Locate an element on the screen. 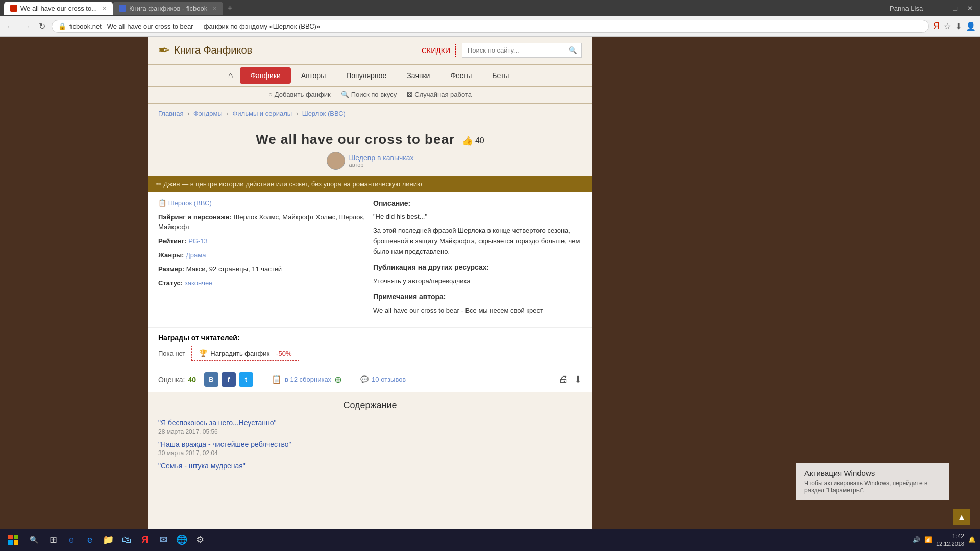 This screenshot has width=980, height=551. breadcrumb-sherlock: Шерлок (ВВС) is located at coordinates (324, 113).